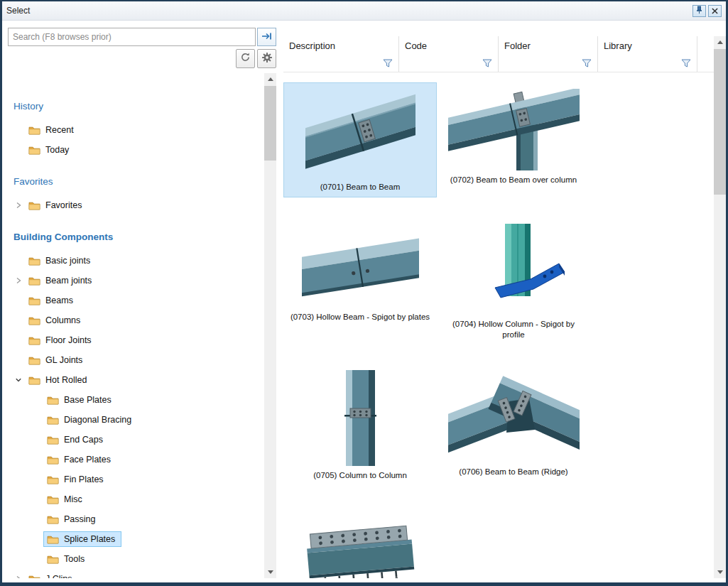 The width and height of the screenshot is (728, 586). I want to click on tools-row, so click(142, 59).